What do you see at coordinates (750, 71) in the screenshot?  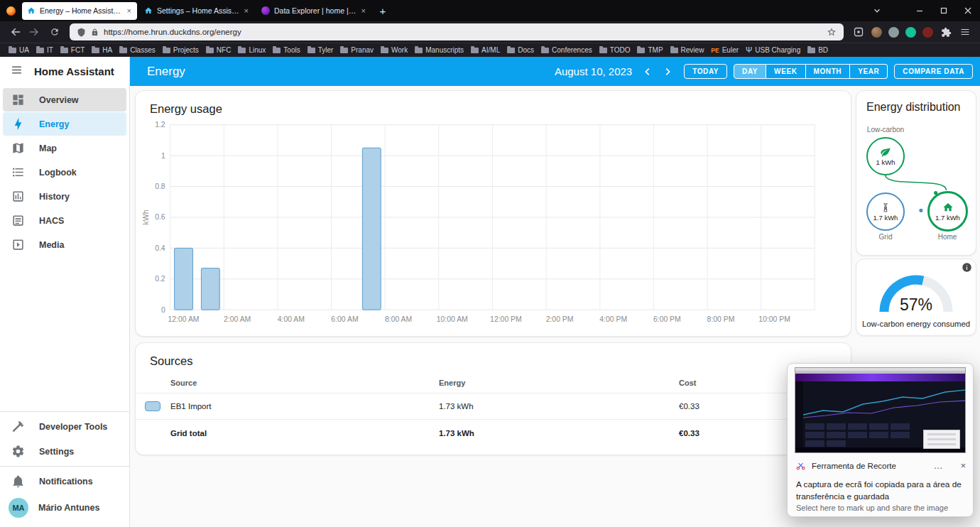 I see `day-button: DAY` at bounding box center [750, 71].